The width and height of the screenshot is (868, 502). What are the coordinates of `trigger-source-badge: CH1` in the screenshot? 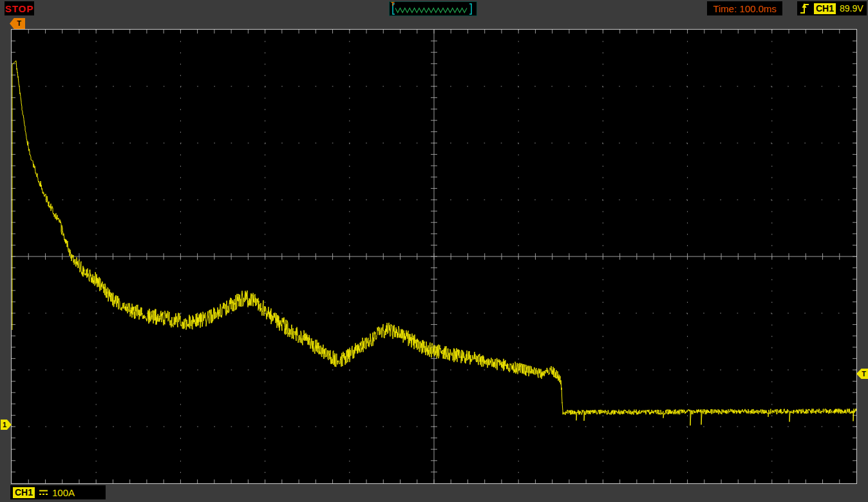 It's located at (825, 9).